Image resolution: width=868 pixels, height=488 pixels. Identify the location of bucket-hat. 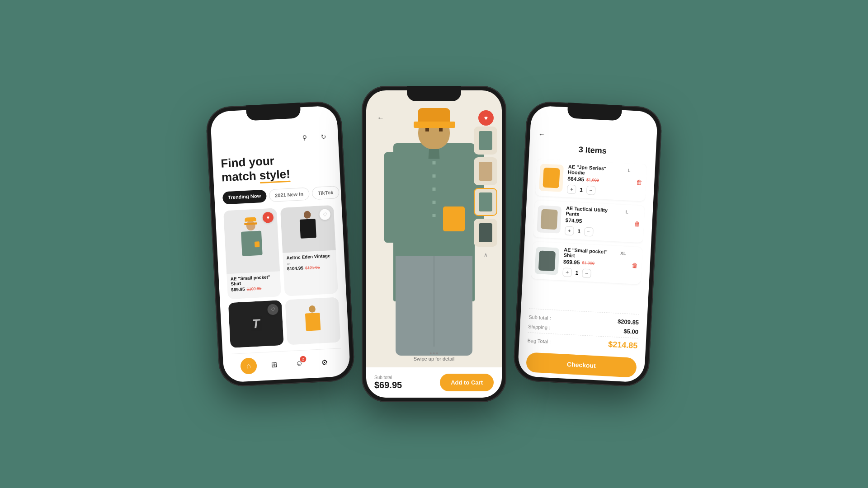
(250, 220).